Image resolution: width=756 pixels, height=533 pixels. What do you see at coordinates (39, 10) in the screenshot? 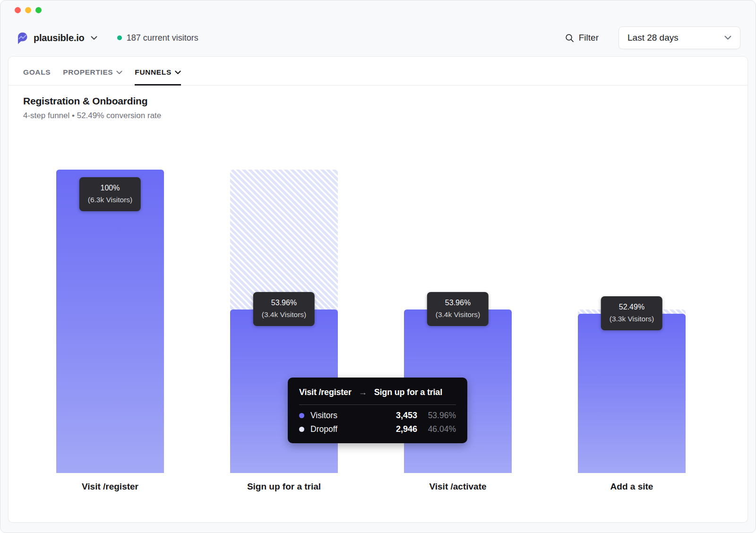
I see `zoom-window-button` at bounding box center [39, 10].